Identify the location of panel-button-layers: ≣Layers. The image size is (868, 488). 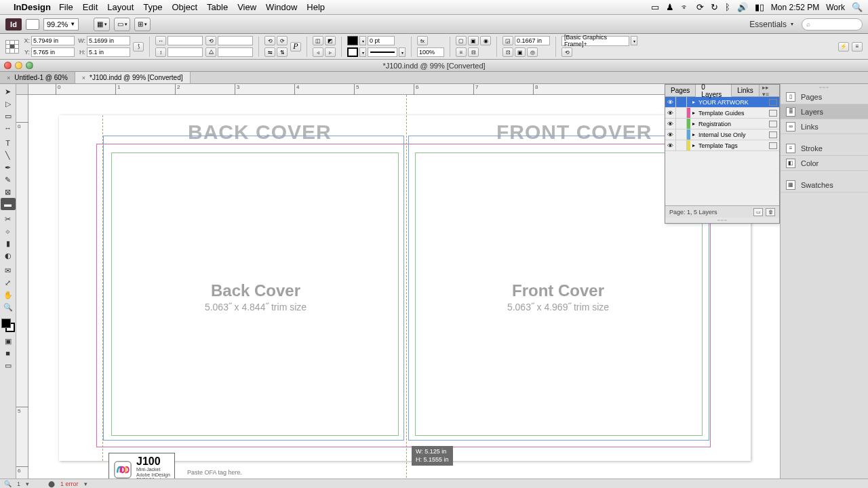
(825, 112).